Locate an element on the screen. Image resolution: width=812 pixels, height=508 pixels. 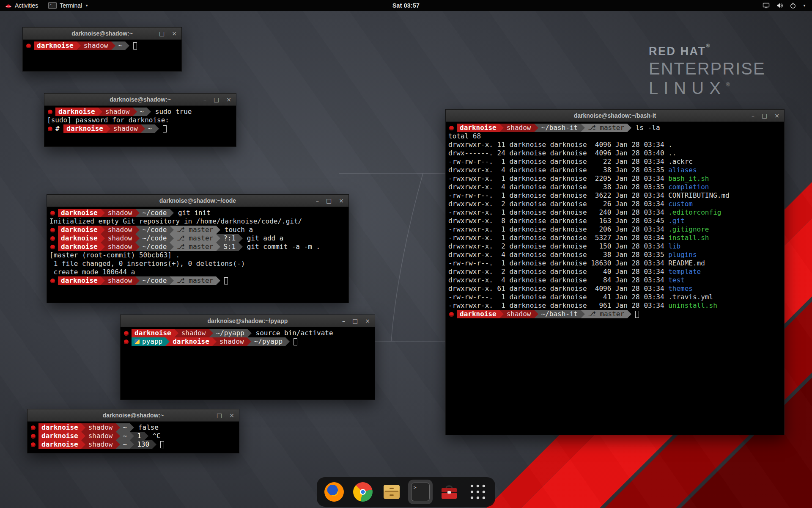
terminal-line: [master (root-commit) 50bcb63] . is located at coordinates (198, 255).